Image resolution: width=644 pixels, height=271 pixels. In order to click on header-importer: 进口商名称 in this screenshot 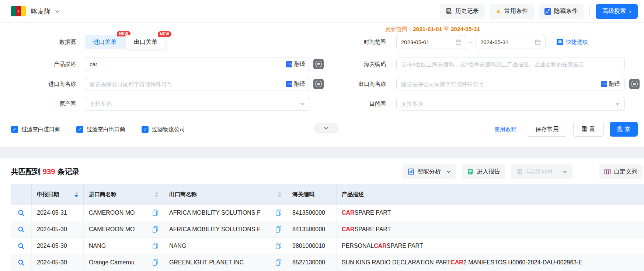, I will do `click(124, 194)`.